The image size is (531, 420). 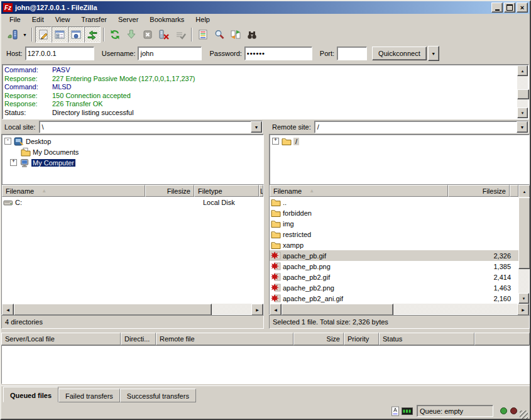 I want to click on synchronized-browsing-button, so click(x=252, y=35).